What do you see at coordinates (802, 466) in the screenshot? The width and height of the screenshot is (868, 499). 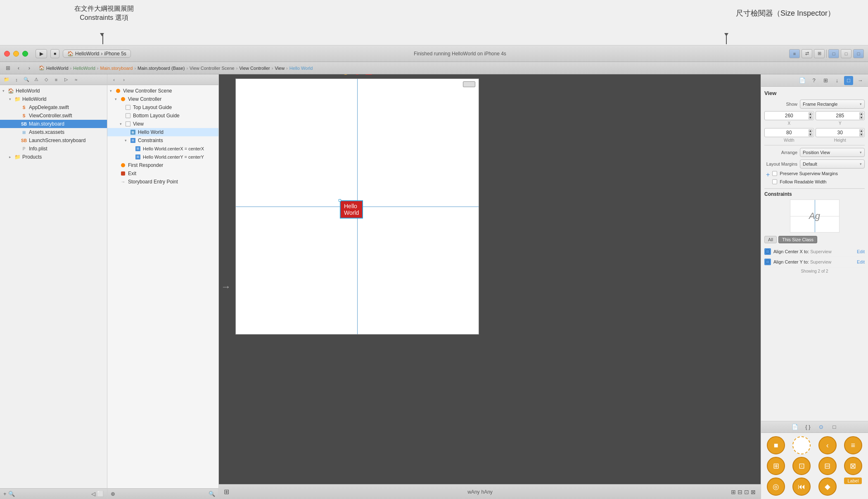 I see `obj-item-6: ⊡` at bounding box center [802, 466].